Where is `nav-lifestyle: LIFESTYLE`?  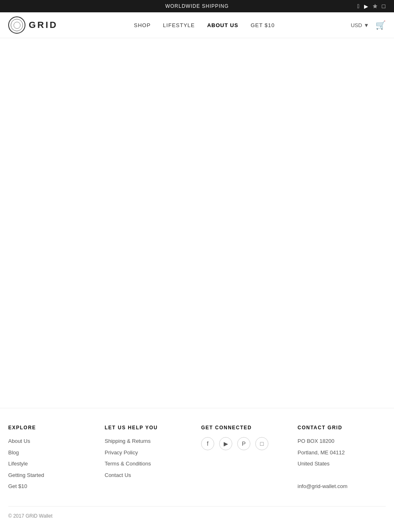
nav-lifestyle: LIFESTYLE is located at coordinates (179, 25).